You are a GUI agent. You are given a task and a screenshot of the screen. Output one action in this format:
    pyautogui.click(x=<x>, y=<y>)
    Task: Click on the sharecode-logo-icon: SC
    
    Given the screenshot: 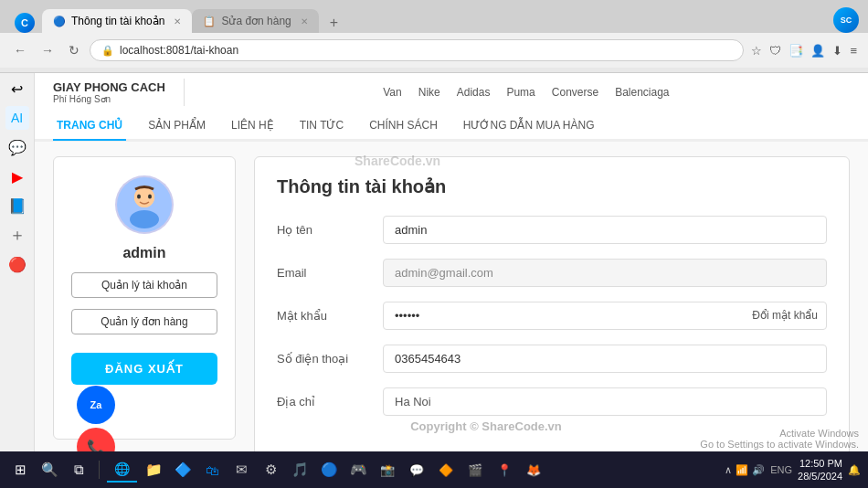 What is the action you would take?
    pyautogui.click(x=846, y=20)
    